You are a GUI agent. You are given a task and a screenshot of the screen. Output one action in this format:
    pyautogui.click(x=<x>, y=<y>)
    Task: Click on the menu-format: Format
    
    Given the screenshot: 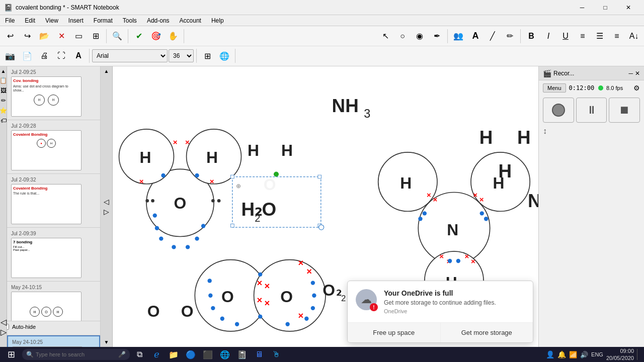 What is the action you would take?
    pyautogui.click(x=103, y=21)
    